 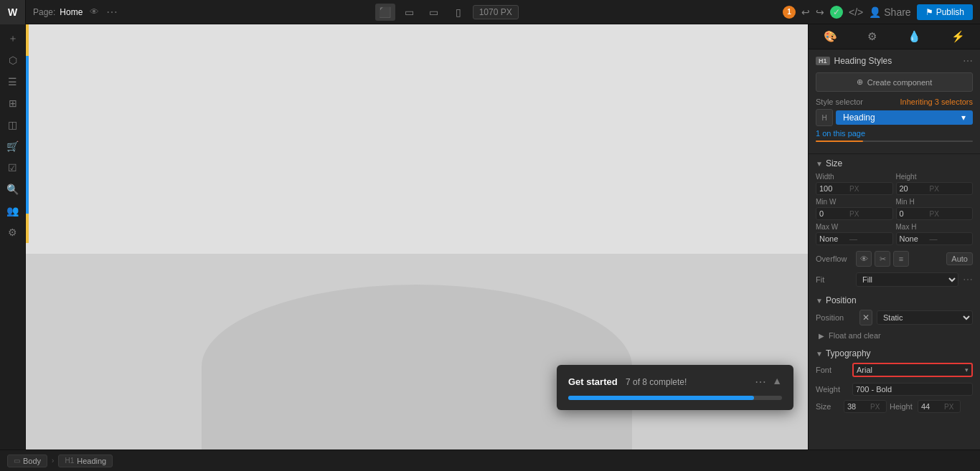 I want to click on breadcrumb-body: ▭ Body, so click(x=27, y=461).